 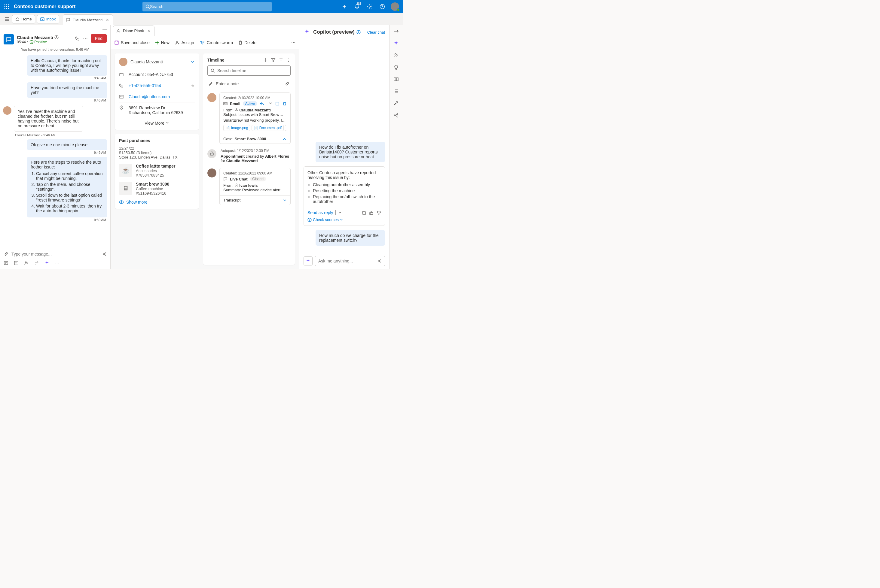 I want to click on share-rail-icon, so click(x=396, y=116).